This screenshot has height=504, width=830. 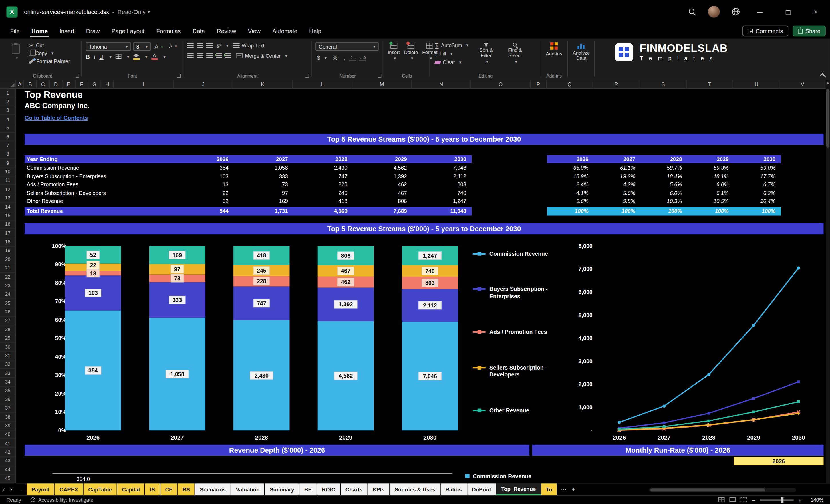 What do you see at coordinates (765, 31) in the screenshot?
I see `comments-button: Comments` at bounding box center [765, 31].